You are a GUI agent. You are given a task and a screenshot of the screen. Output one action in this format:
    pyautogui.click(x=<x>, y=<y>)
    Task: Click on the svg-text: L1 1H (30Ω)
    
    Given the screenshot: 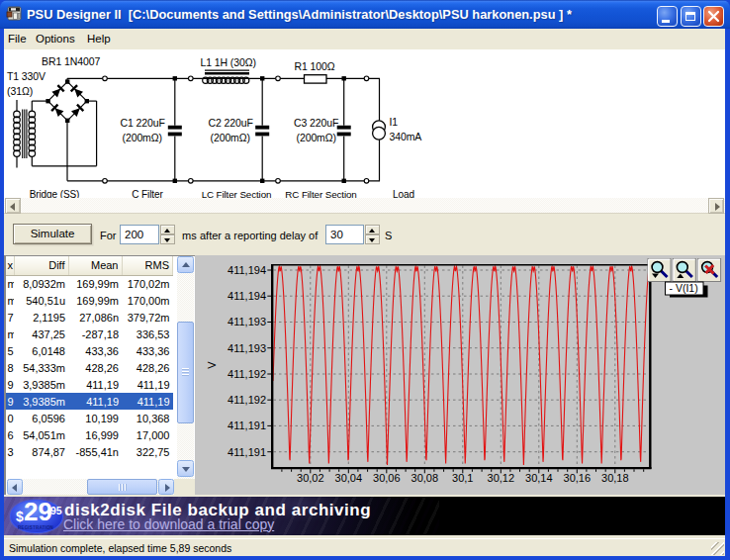 What is the action you would take?
    pyautogui.click(x=228, y=62)
    